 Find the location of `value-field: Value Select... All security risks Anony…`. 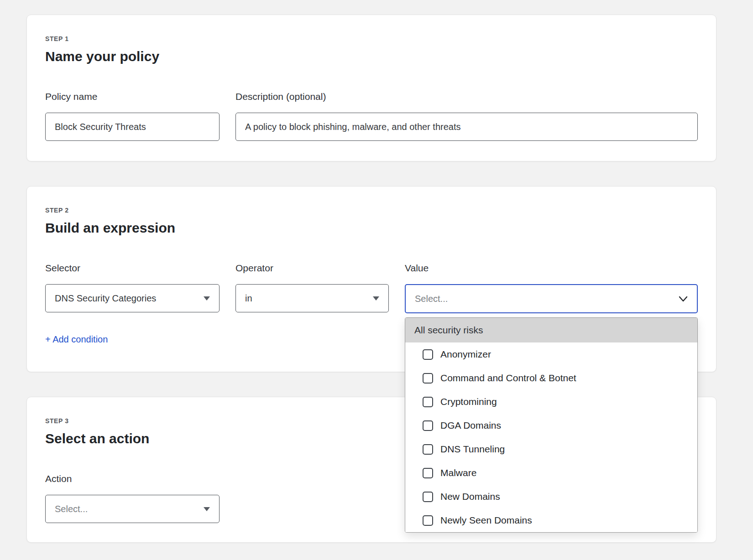

value-field: Value Select... All security risks Anony… is located at coordinates (551, 288).